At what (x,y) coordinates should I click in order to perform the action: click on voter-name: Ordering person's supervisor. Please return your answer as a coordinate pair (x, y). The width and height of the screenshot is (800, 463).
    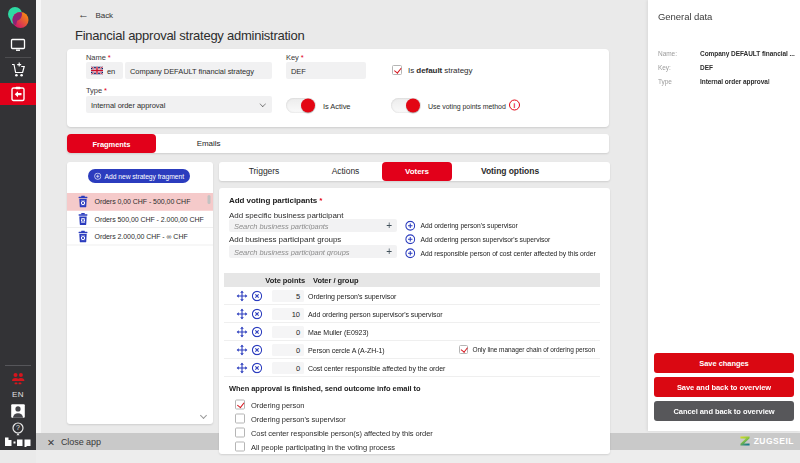
    Looking at the image, I should click on (352, 296).